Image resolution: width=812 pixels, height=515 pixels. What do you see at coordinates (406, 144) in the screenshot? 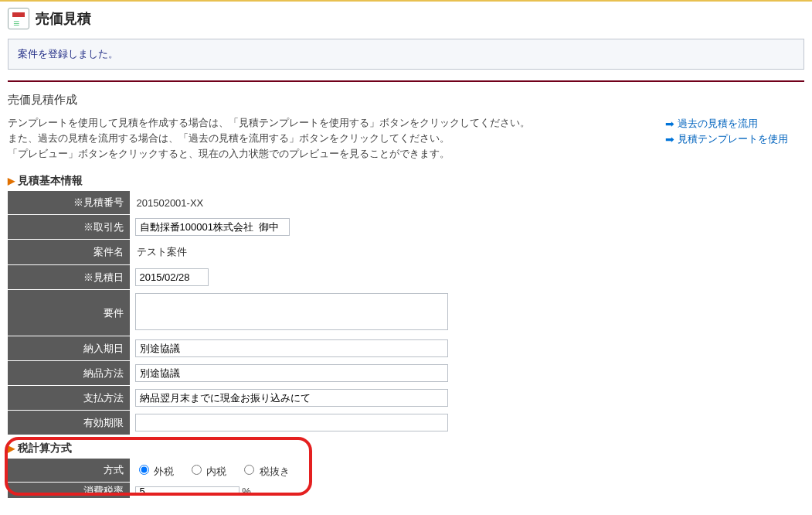
I see `instruction-row: テンプレートを使用して見積を作成する場合は、「見積テンプレートを使用する」ボタン…` at bounding box center [406, 144].